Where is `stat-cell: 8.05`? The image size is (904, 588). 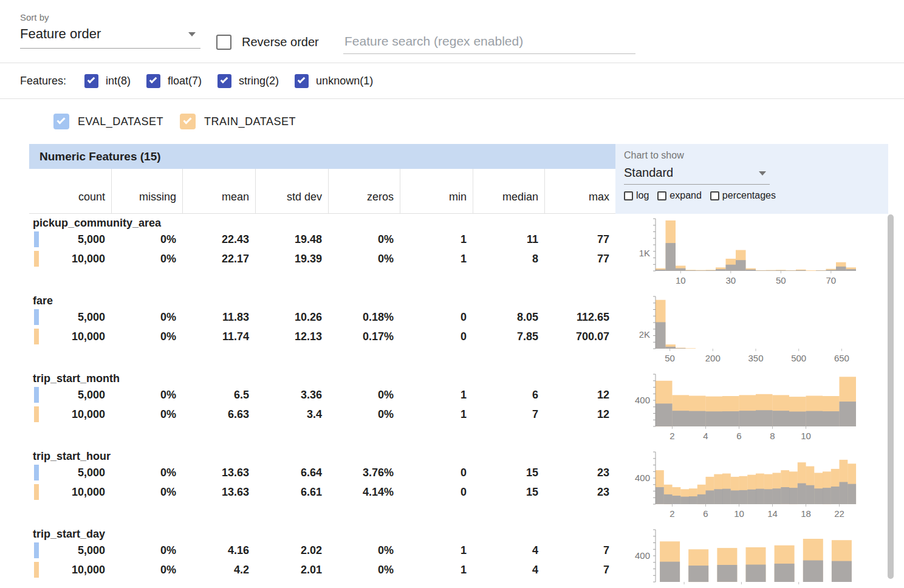
stat-cell: 8.05 is located at coordinates (508, 317).